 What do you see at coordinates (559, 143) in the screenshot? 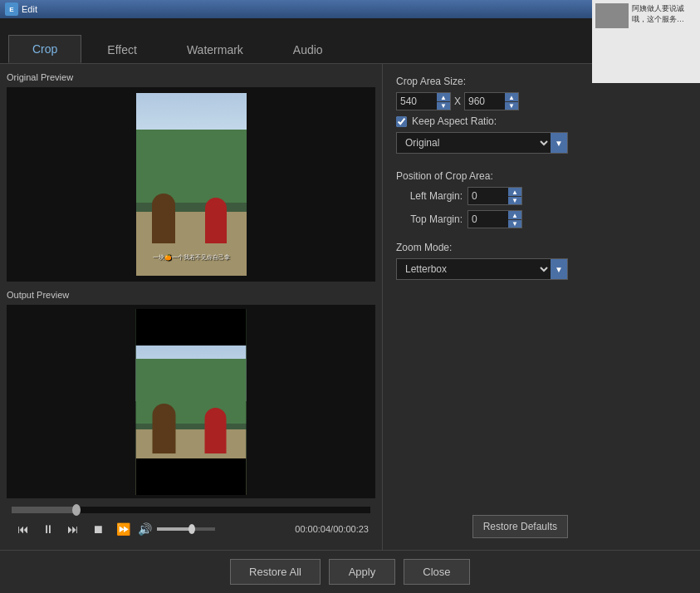
I see `aspect-select-arrow: ▼` at bounding box center [559, 143].